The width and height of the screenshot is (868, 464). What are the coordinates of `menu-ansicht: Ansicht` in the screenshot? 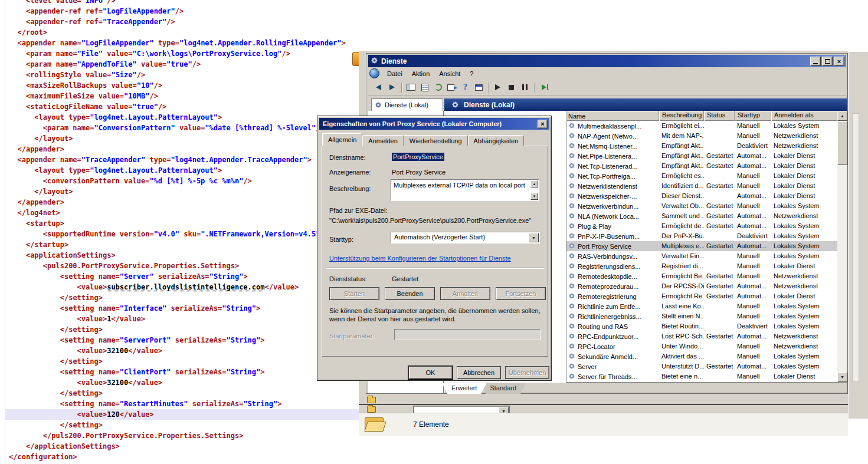 It's located at (450, 74).